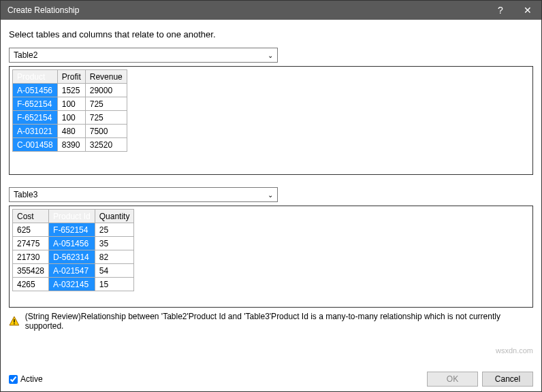  Describe the element at coordinates (35, 145) in the screenshot. I see `table-cell: C-001458` at that location.